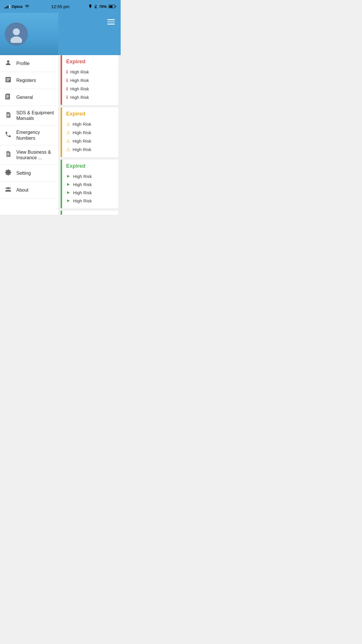 The width and height of the screenshot is (362, 644). What do you see at coordinates (22, 190) in the screenshot?
I see `about-label: About` at bounding box center [22, 190].